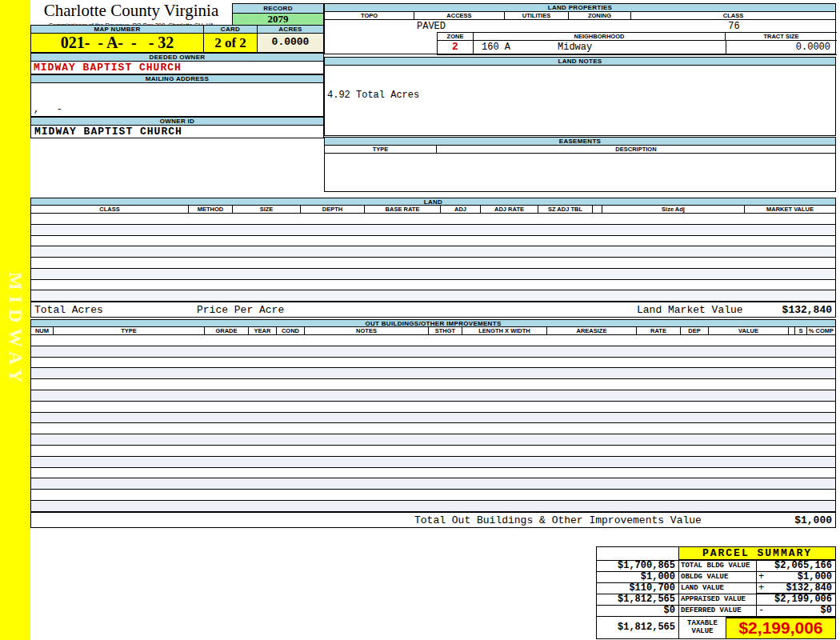 This screenshot has height=640, width=840. I want to click on total-acres-label: Total Acres, so click(69, 310).